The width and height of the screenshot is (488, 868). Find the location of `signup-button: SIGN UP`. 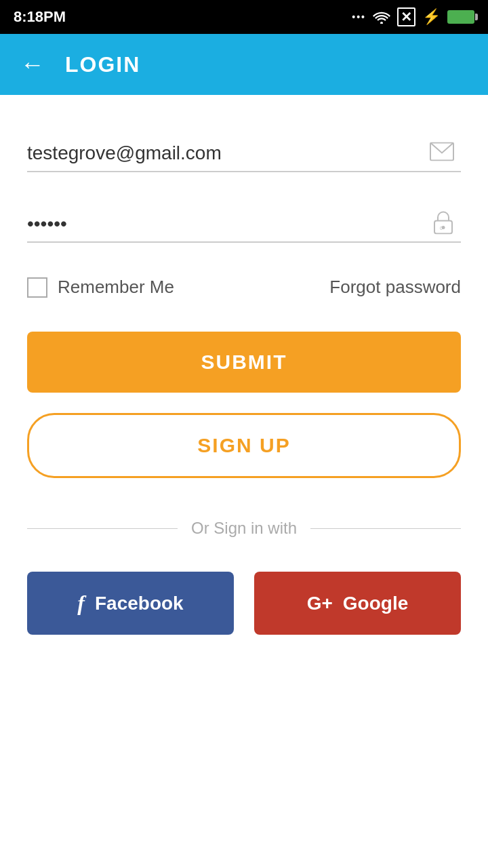

signup-button: SIGN UP is located at coordinates (244, 446).